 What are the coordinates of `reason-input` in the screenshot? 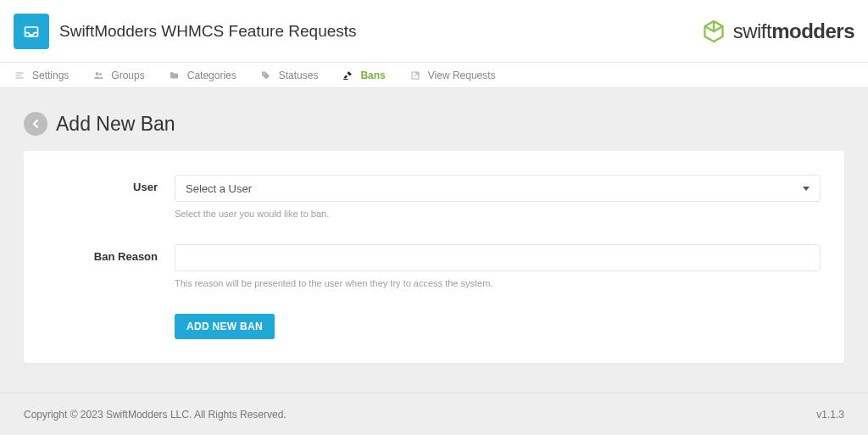 It's located at (498, 258).